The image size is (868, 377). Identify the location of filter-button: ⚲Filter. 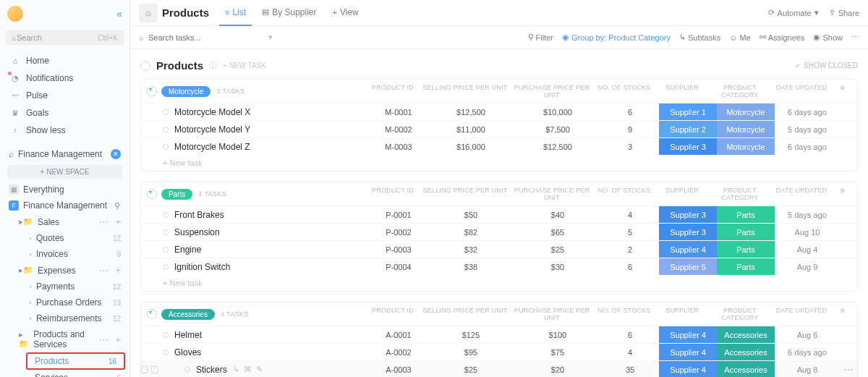
(541, 38).